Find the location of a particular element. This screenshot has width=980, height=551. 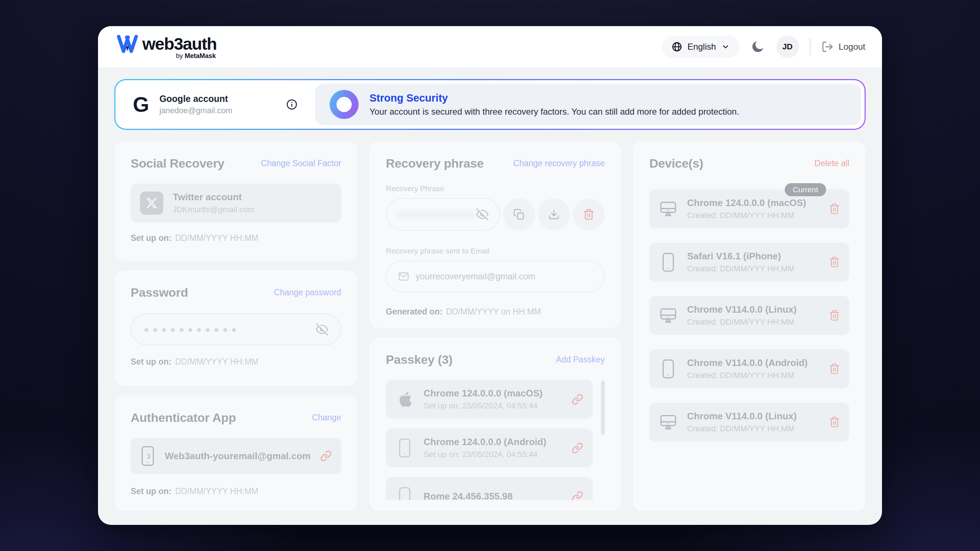

device-row: Safari V16.1 (iPhone) Created: DD/MM/YYY… is located at coordinates (749, 262).